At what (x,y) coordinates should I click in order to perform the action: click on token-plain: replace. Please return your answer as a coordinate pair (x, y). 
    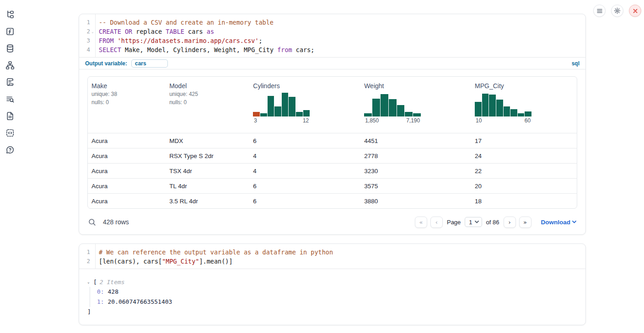
    Looking at the image, I should click on (149, 32).